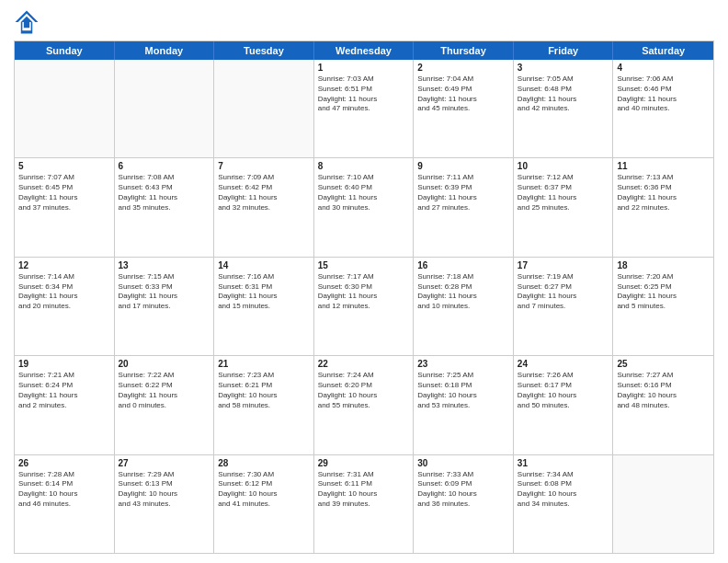 This screenshot has height=563, width=728. What do you see at coordinates (64, 293) in the screenshot?
I see `cell-info: Sunrise: 7:14 AMSunset: 6:34 PMDaylight:…` at bounding box center [64, 293].